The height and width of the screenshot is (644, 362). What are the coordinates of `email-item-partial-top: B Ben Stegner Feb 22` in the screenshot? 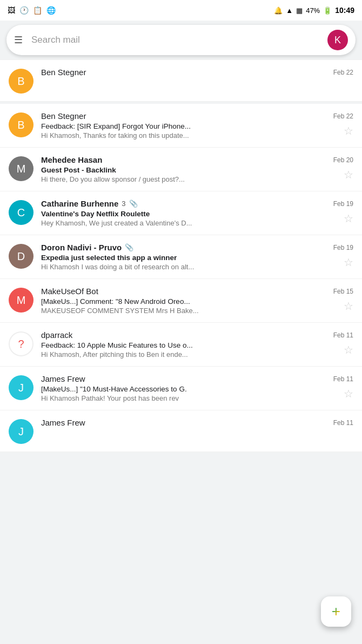 It's located at (181, 81).